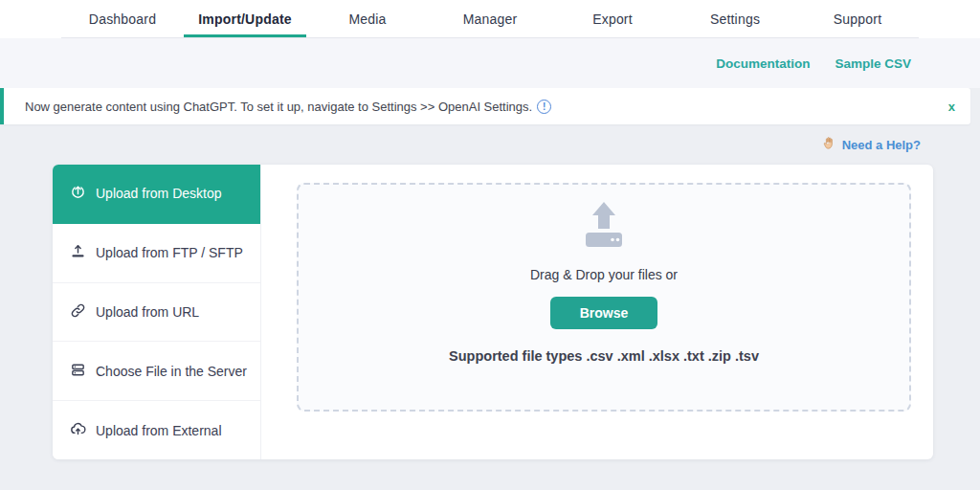 Image resolution: width=980 pixels, height=490 pixels. What do you see at coordinates (612, 19) in the screenshot?
I see `tab-export: Export` at bounding box center [612, 19].